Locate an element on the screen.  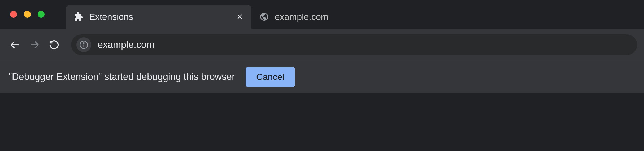
tab-example: example.com is located at coordinates (294, 17).